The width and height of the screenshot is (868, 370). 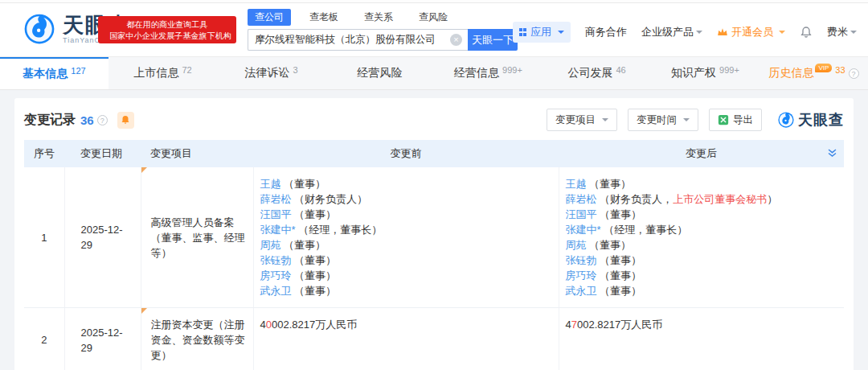 I want to click on export-excel-icon, so click(x=723, y=120).